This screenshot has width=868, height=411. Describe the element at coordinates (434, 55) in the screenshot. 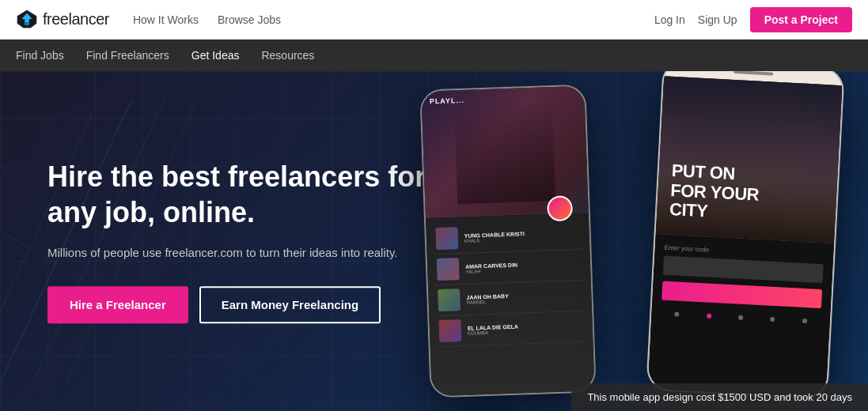

I see `sub-navigation: Find Jobs Find Freelancers Get Ideas Res…` at that location.